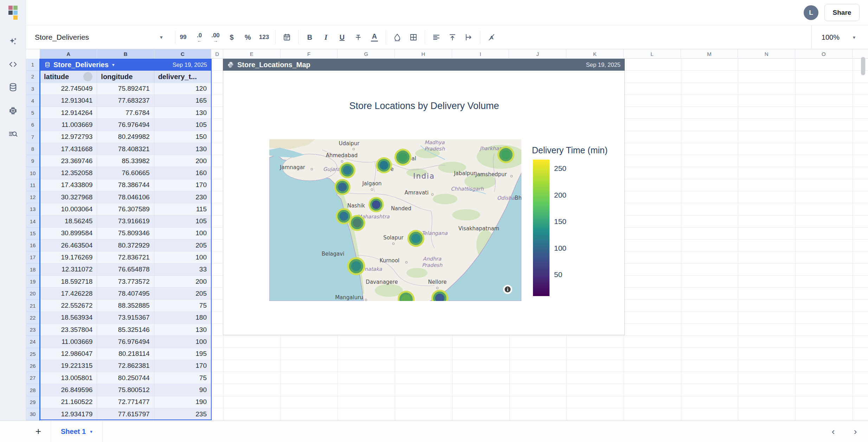  Describe the element at coordinates (69, 54) in the screenshot. I see `column-header-A: A` at that location.